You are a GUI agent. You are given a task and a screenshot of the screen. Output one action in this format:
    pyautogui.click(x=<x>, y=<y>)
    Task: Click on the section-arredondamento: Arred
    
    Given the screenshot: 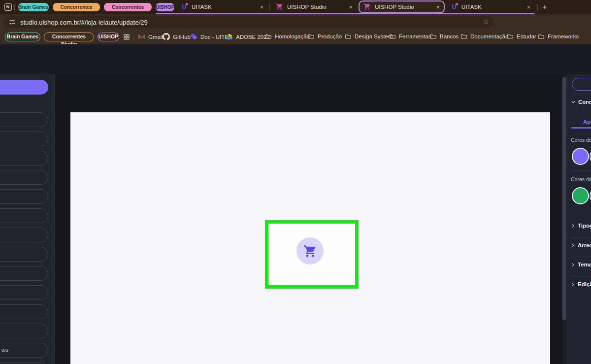 What is the action you would take?
    pyautogui.click(x=581, y=245)
    